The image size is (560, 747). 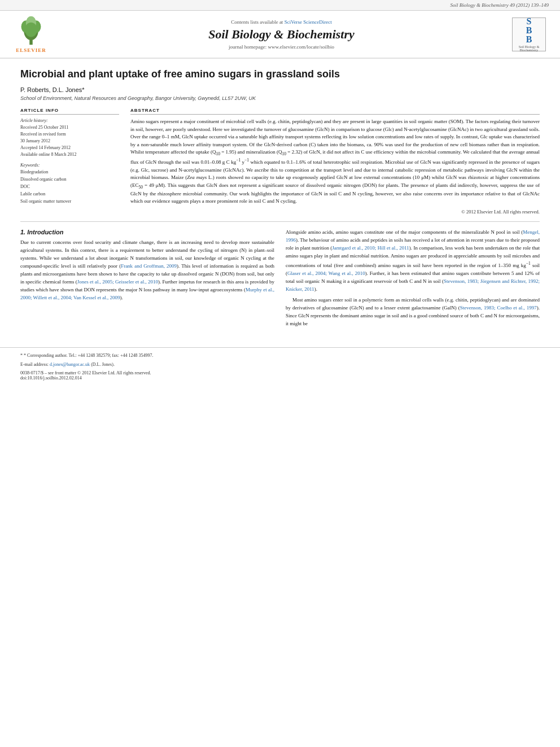 What do you see at coordinates (70, 148) in the screenshot?
I see `accepted-line: Accepted 14 February 2012` at bounding box center [70, 148].